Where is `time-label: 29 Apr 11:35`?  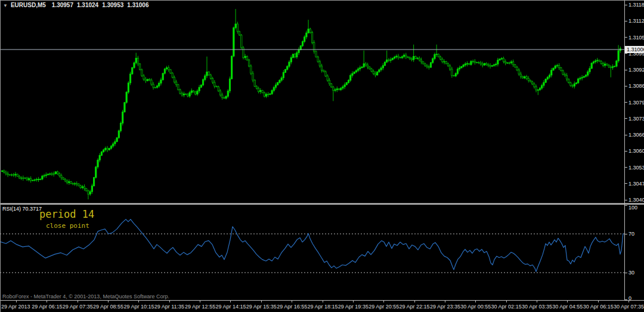 time-label: 29 Apr 11:35 is located at coordinates (169, 307).